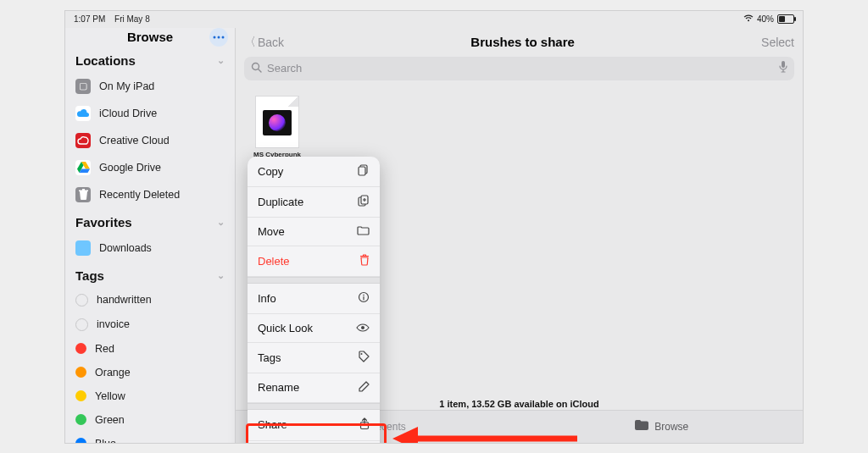 The height and width of the screenshot is (453, 868). Describe the element at coordinates (128, 113) in the screenshot. I see `sidebar-item-label: iCloud Drive` at that location.